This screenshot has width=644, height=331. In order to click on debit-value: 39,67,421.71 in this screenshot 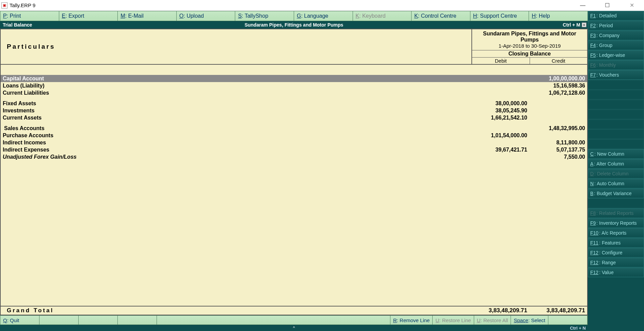, I will do `click(500, 150)`.